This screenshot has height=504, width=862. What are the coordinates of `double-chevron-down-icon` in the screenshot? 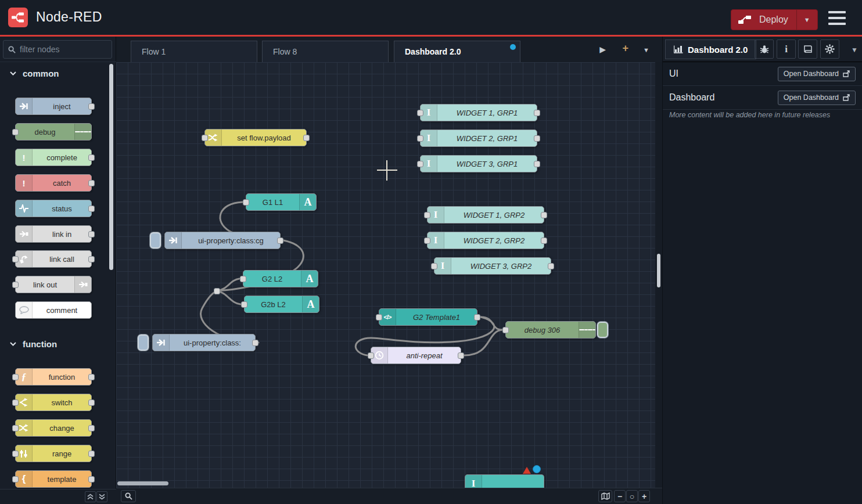 It's located at (102, 497).